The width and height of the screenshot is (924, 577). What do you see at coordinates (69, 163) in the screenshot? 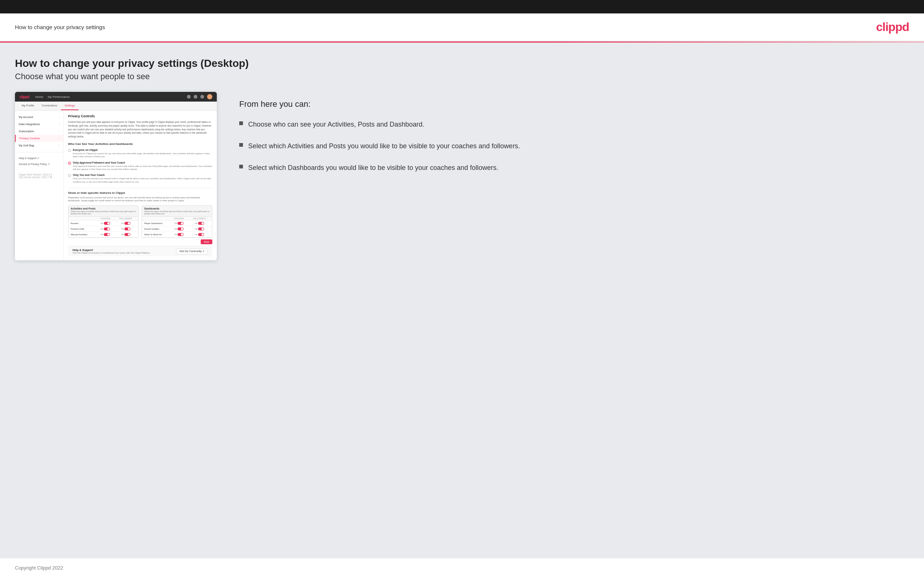
I see `radio-approved-followers-indicator` at bounding box center [69, 163].